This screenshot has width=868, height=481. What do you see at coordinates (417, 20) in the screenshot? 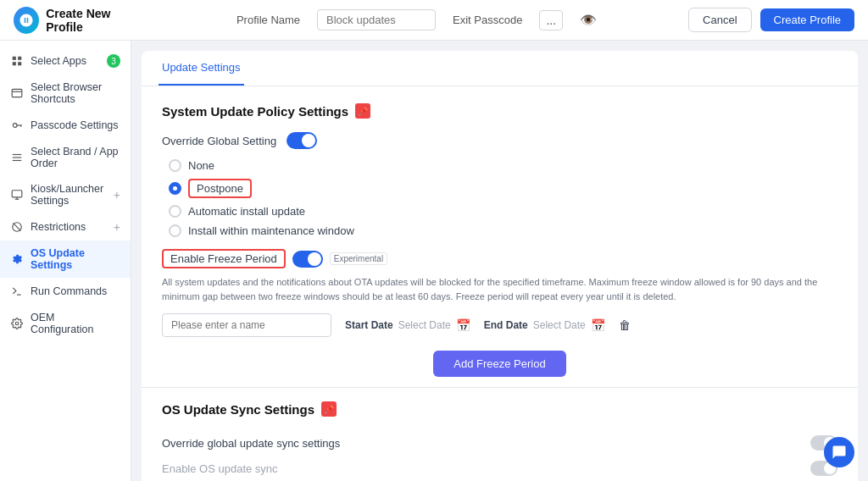
I see `header-center: Profile Name Exit Passcode ... 👁️` at bounding box center [417, 20].